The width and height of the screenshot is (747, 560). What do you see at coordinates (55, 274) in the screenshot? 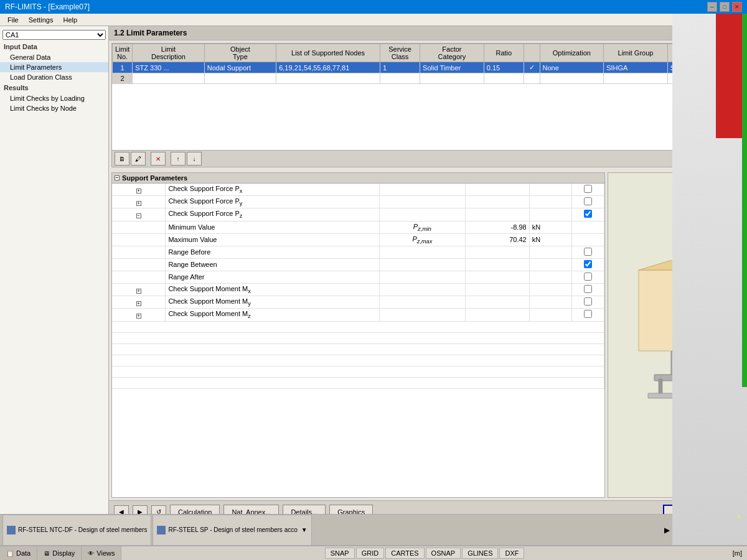
I see `sidebar: CA1 Input Data General Data Limit Parame…` at bounding box center [55, 274].